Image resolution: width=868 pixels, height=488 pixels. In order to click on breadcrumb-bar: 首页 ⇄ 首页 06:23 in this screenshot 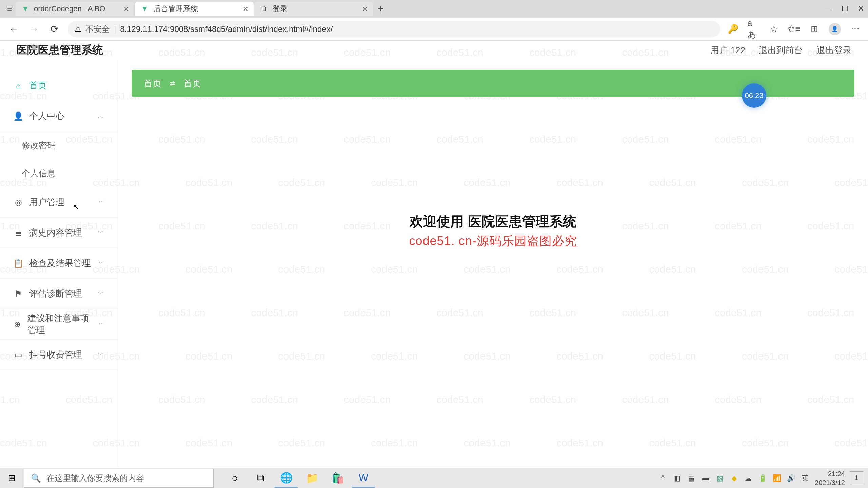, I will do `click(493, 83)`.